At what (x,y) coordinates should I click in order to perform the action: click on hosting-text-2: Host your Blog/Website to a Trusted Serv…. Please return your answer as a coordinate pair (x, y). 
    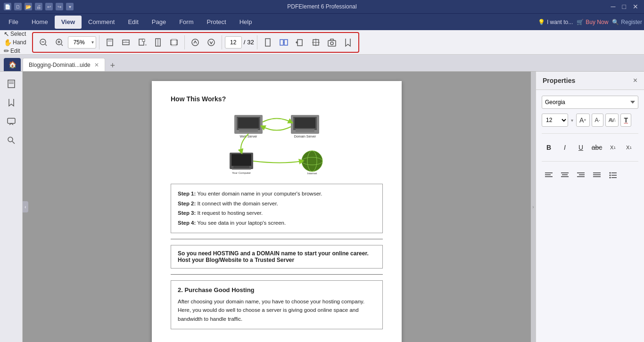
    Looking at the image, I should click on (277, 260).